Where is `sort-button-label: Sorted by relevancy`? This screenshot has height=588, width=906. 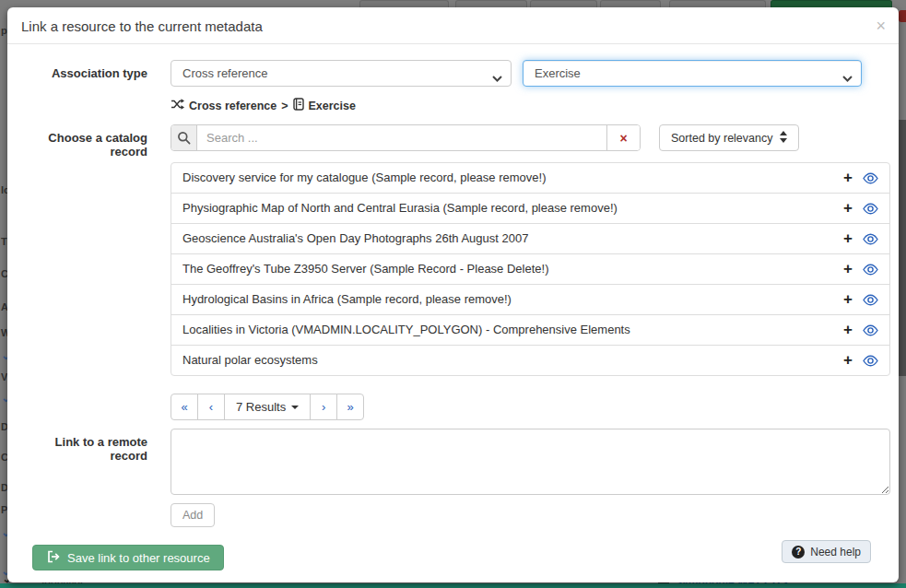 sort-button-label: Sorted by relevancy is located at coordinates (722, 138).